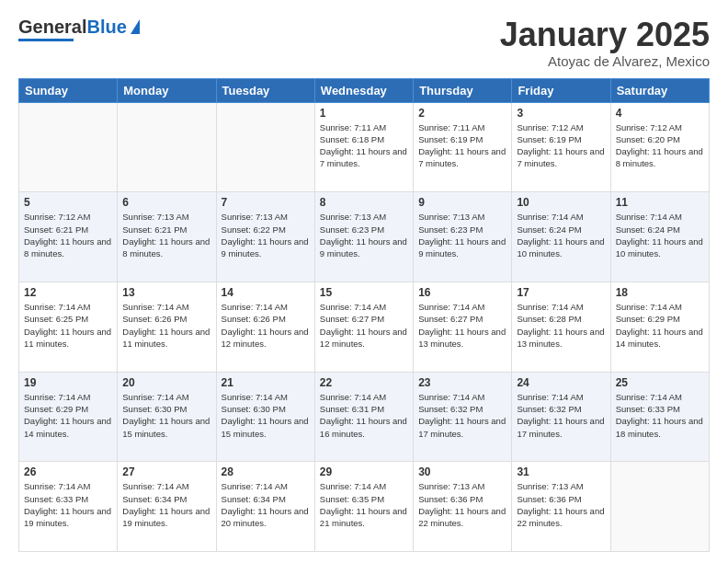  I want to click on day-number-16: 16, so click(462, 293).